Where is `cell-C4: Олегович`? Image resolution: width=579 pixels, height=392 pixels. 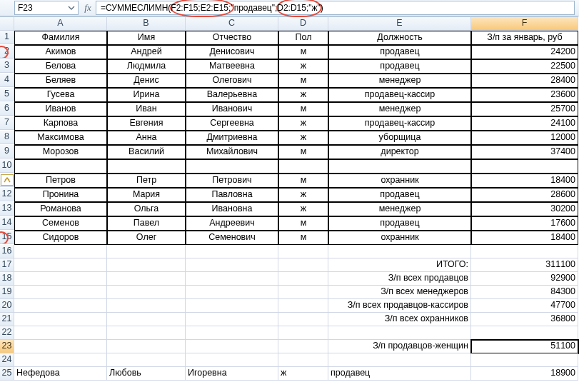
cell-C4: Олегович is located at coordinates (232, 81).